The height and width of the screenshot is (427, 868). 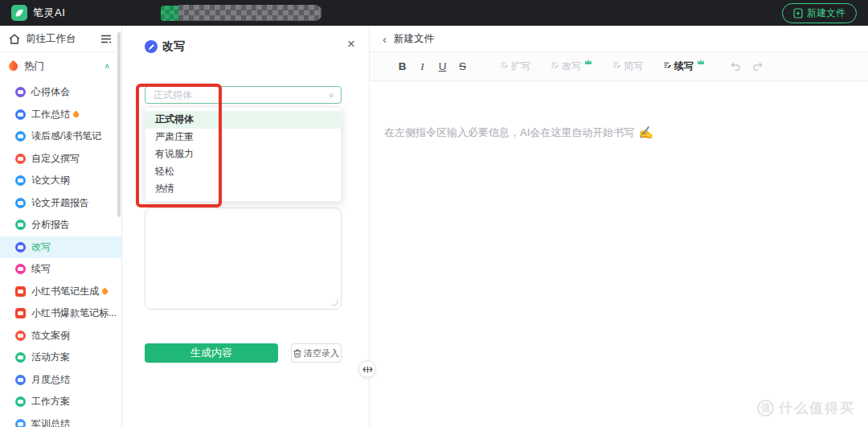 I want to click on collapse-menu-icon, so click(x=106, y=39).